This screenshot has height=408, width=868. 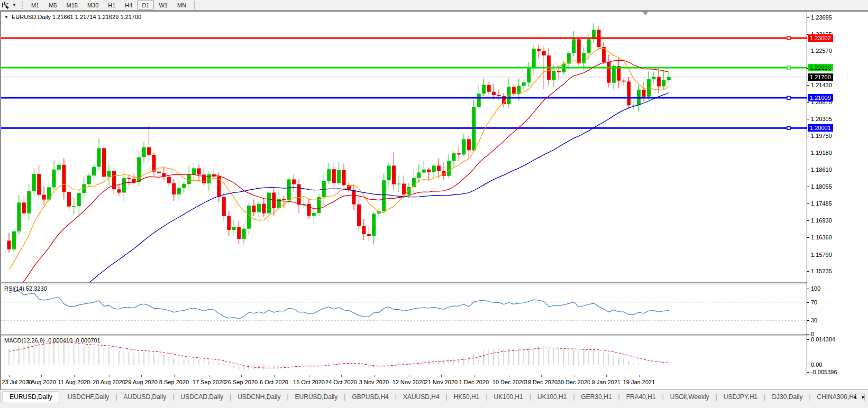 What do you see at coordinates (863, 397) in the screenshot?
I see `tab-scroll-right-button: ►` at bounding box center [863, 397].